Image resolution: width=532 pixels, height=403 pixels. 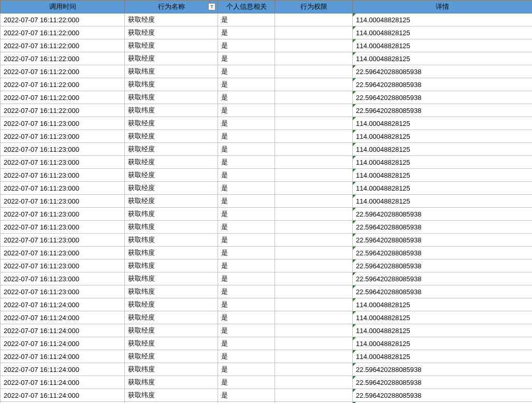 I want to click on table-row: 2022-07-07 16:11:24:000获取纬度是22.596420288…, so click(x=266, y=382).